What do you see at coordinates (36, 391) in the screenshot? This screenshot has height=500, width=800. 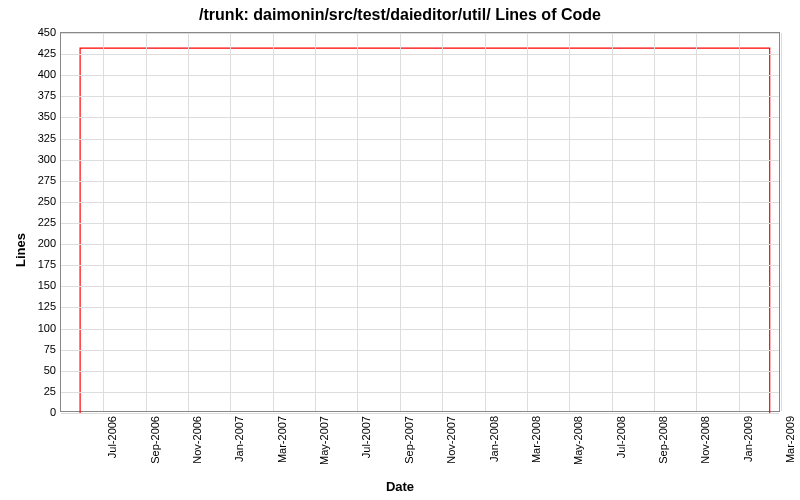 I see `ytick-label: 25` at bounding box center [36, 391].